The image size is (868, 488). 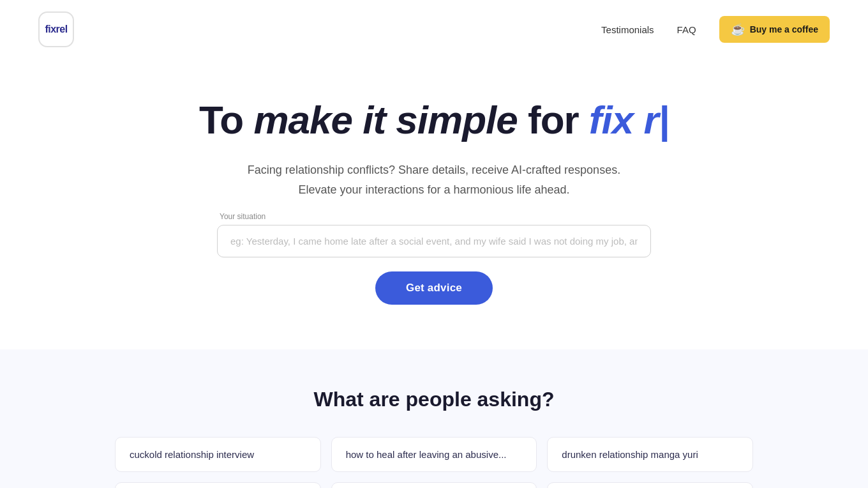 I want to click on tags-grid: cuckold relationship interviewhow to hea…, so click(x=434, y=462).